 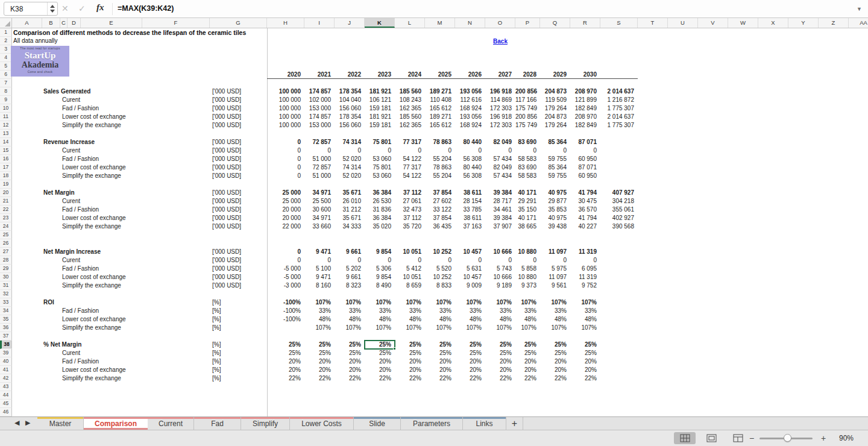 I want to click on row-header-23: 23, so click(x=6, y=218).